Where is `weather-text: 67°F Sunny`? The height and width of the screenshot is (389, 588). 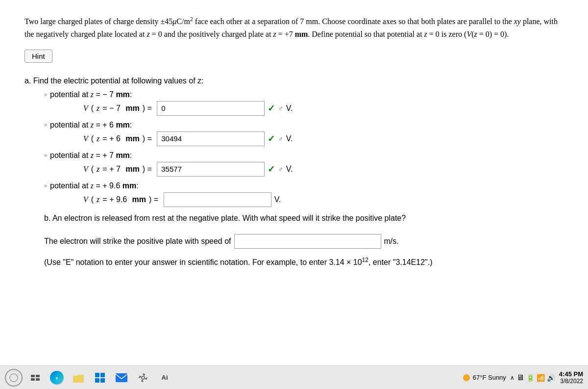 weather-text: 67°F Sunny is located at coordinates (490, 378).